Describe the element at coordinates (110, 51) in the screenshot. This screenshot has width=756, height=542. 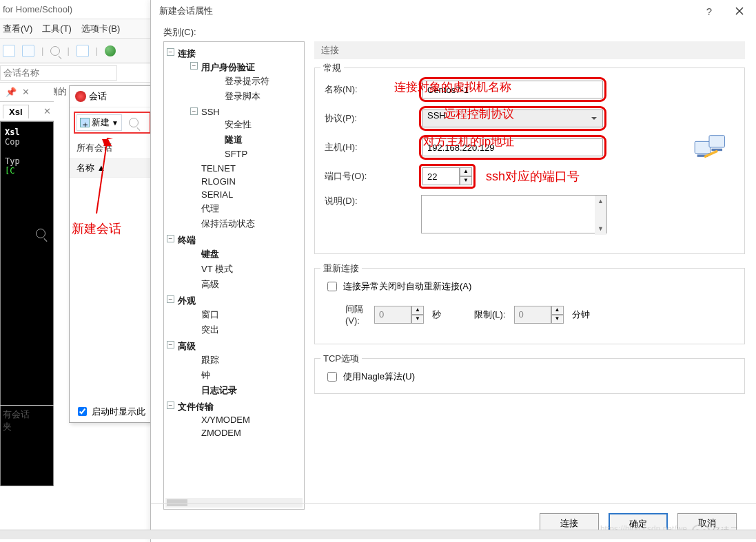
I see `toolbar-globe-icon` at that location.